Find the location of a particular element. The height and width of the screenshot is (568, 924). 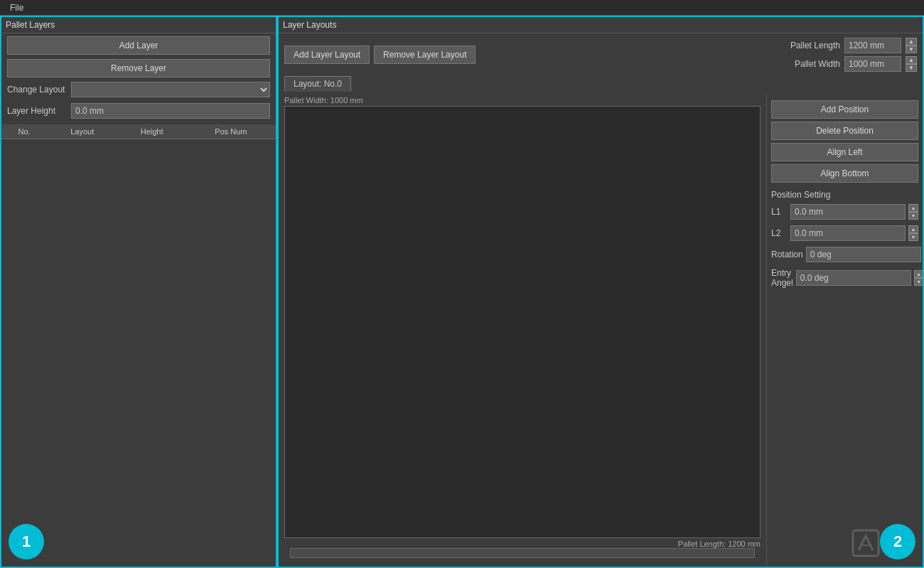

l2-down: ▼ is located at coordinates (913, 237).